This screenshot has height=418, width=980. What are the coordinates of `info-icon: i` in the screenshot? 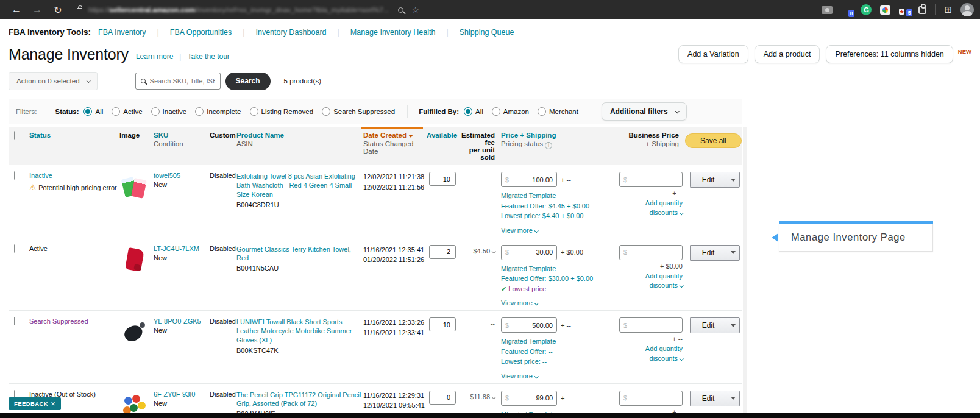 It's located at (549, 146).